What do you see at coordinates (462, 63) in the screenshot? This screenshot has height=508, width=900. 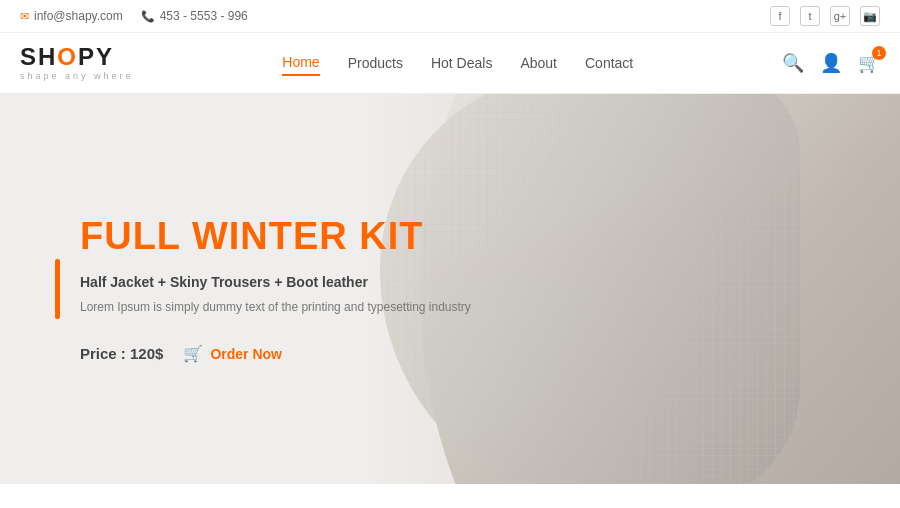 I see `nav-hot-deals: Hot Deals` at bounding box center [462, 63].